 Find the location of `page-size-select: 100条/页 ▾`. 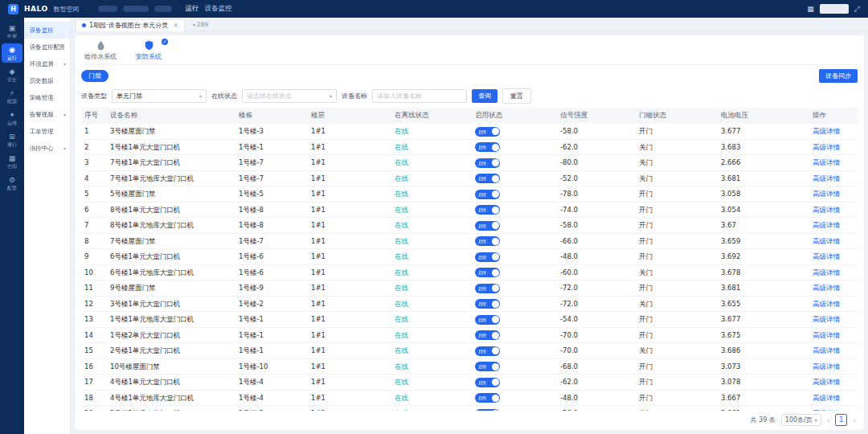

page-size-select: 100条/页 ▾ is located at coordinates (801, 420).